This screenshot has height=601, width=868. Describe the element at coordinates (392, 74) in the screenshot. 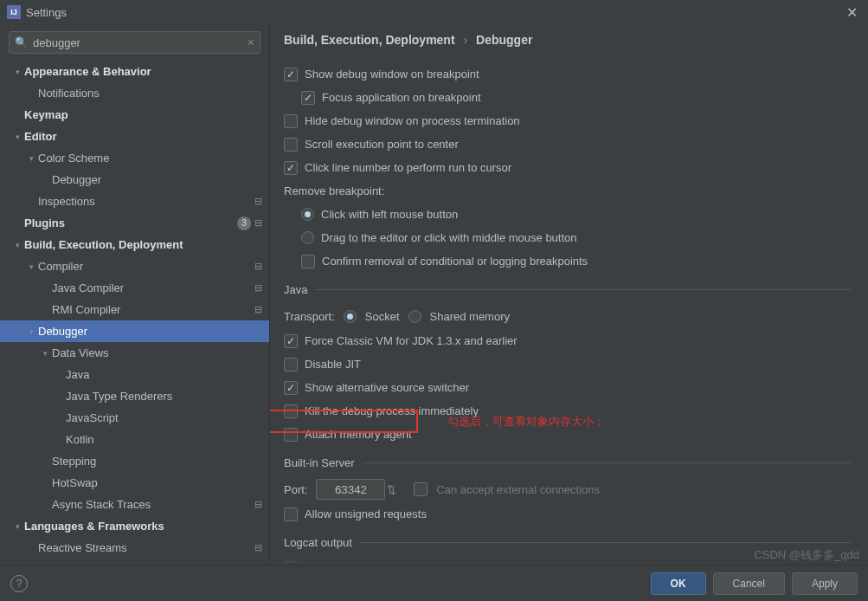

I see `label-show-debug-window: Show debug window on breakpoint` at that location.